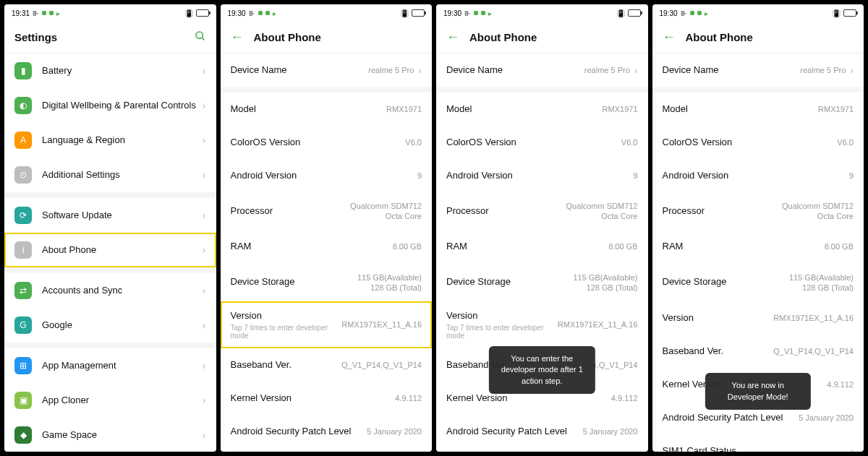  What do you see at coordinates (414, 142) in the screenshot?
I see `row-value: V6.0` at bounding box center [414, 142].